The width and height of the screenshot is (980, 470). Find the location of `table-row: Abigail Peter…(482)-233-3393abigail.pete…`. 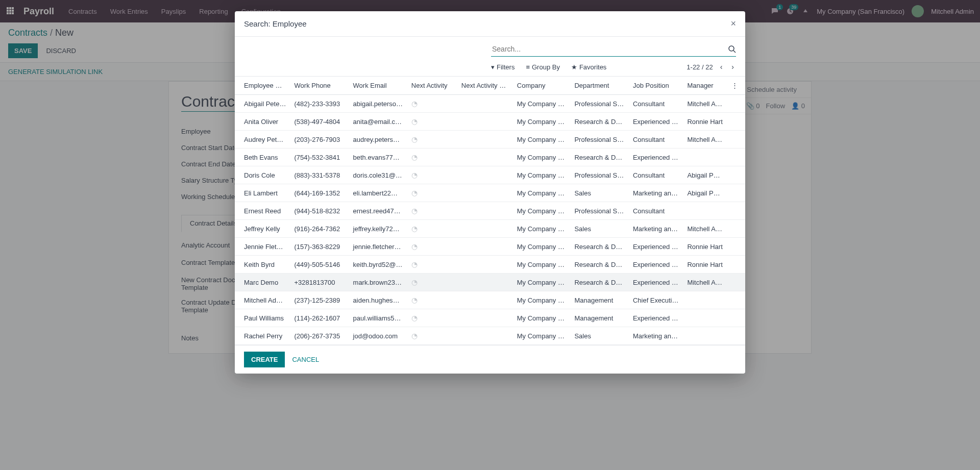

table-row: Abigail Peter…(482)-233-3393abigail.pete… is located at coordinates (490, 104).